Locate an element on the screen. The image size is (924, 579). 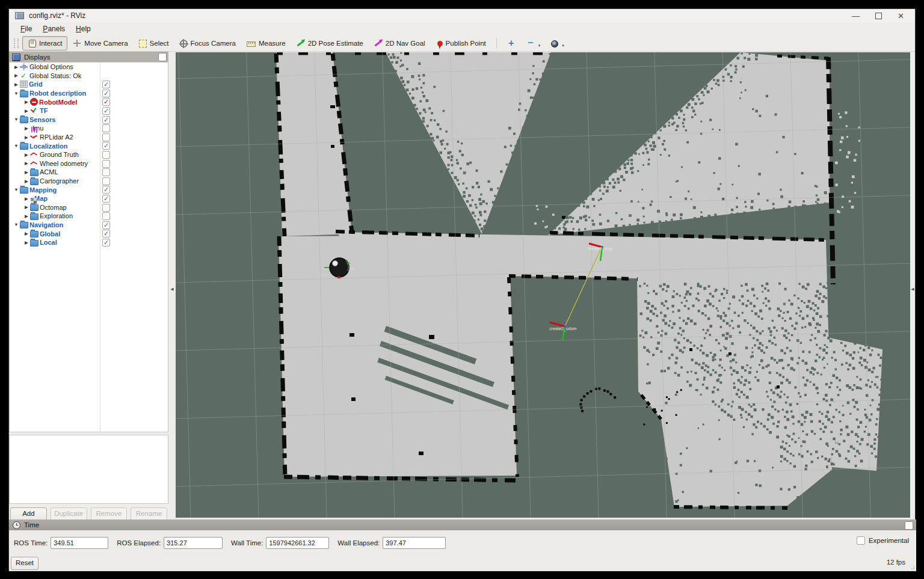
display-row-rplidar-a2: ▶RPLidar A2 is located at coordinates (89, 137).